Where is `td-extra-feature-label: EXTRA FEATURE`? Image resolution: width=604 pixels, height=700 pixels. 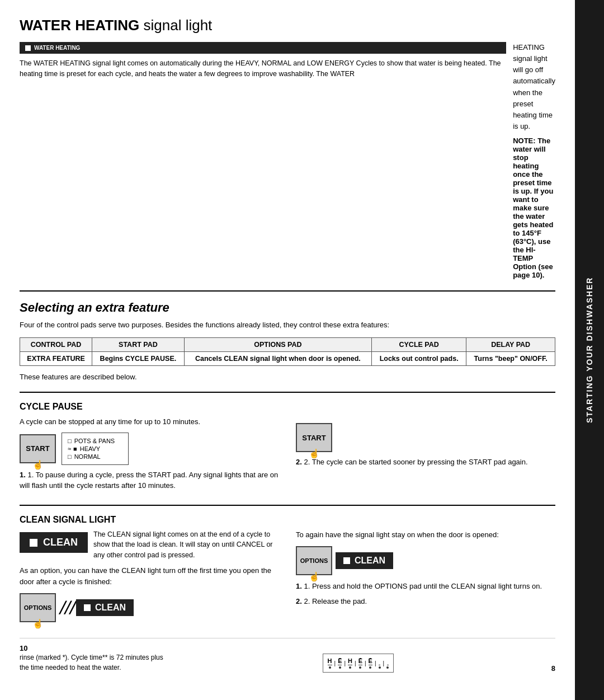 td-extra-feature-label: EXTRA FEATURE is located at coordinates (56, 359).